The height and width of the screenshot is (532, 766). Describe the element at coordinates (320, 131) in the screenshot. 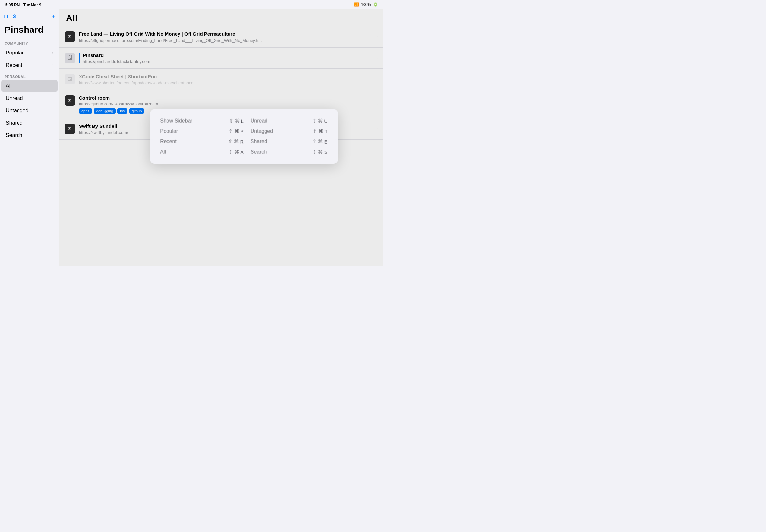

I see `shortcut-untagged-keys: ⇧ ⌘ T` at that location.